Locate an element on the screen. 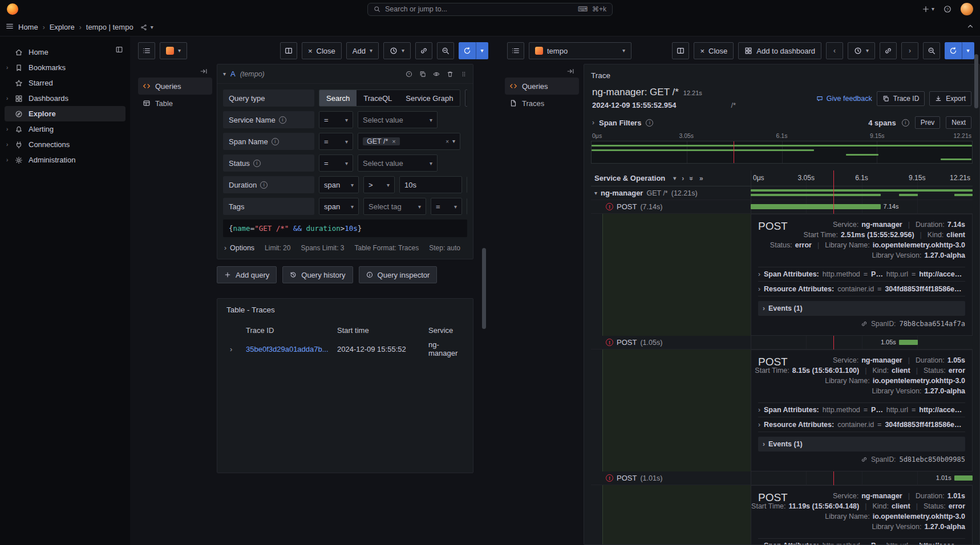  breadcrumb-explore: Explore is located at coordinates (62, 27).